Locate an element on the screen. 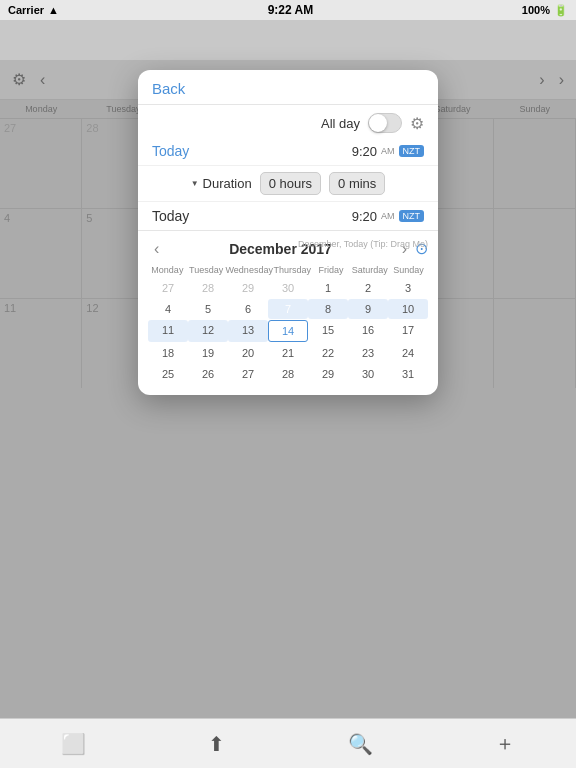 This screenshot has width=576, height=768. mini-cal-tip: December, Today (Tip: Drag Me) is located at coordinates (363, 244).